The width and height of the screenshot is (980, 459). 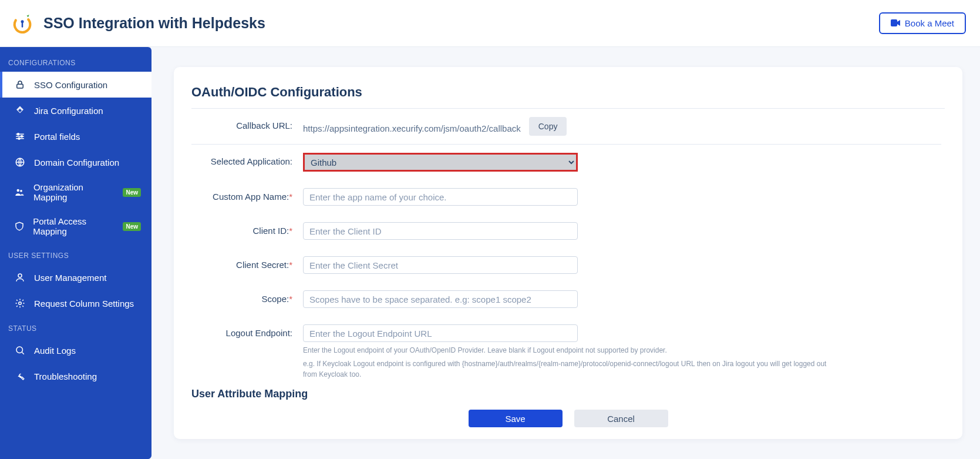 What do you see at coordinates (247, 297) in the screenshot?
I see `scope-label: Scope:*` at bounding box center [247, 297].